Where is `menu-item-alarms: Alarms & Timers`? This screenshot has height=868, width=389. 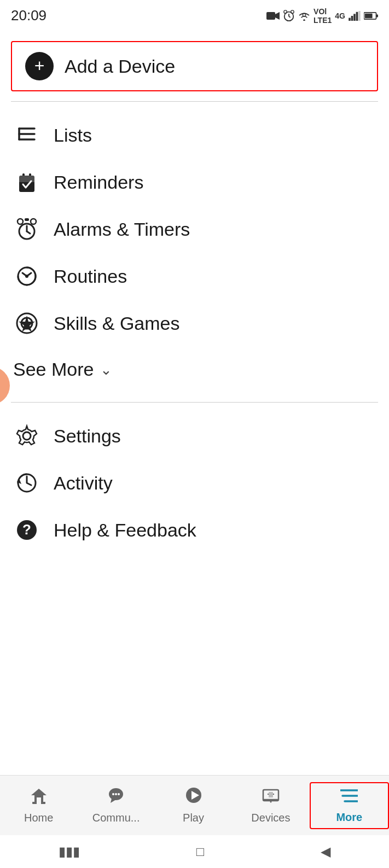 menu-item-alarms: Alarms & Timers is located at coordinates (195, 229).